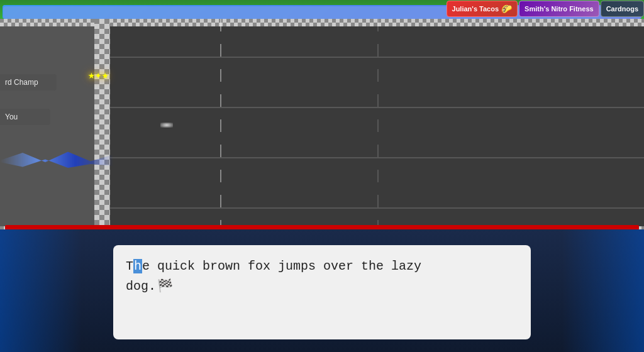 The height and width of the screenshot is (352, 644). Describe the element at coordinates (507, 9) in the screenshot. I see `taco-icon: 🌮` at that location.